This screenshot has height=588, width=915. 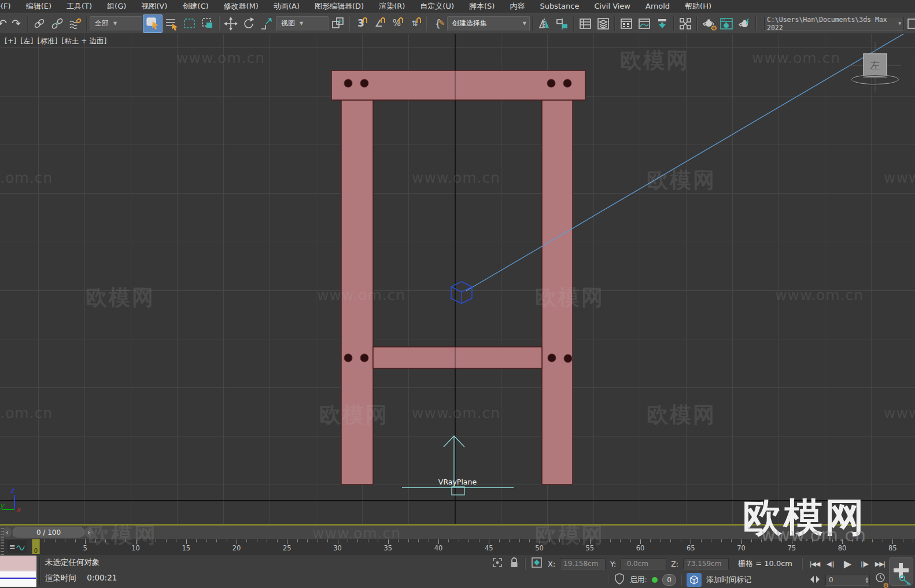 I want to click on curve-editor-button, so click(x=644, y=24).